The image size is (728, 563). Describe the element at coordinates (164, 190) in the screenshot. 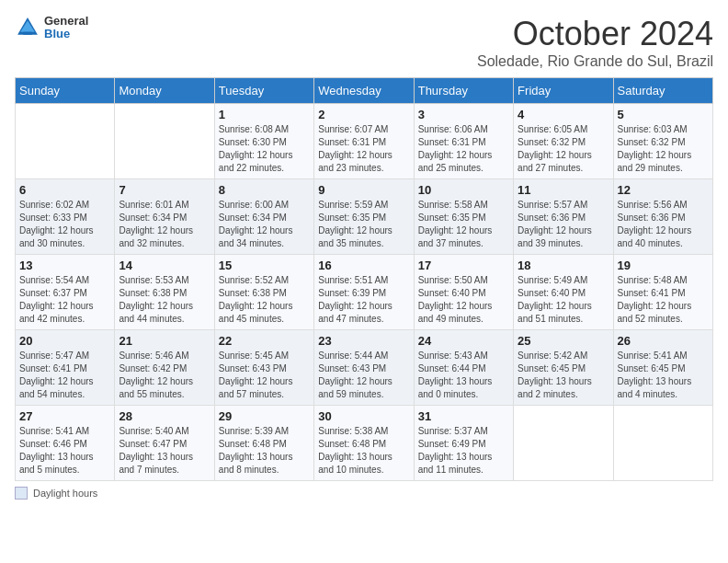

I see `day-number: 7` at that location.